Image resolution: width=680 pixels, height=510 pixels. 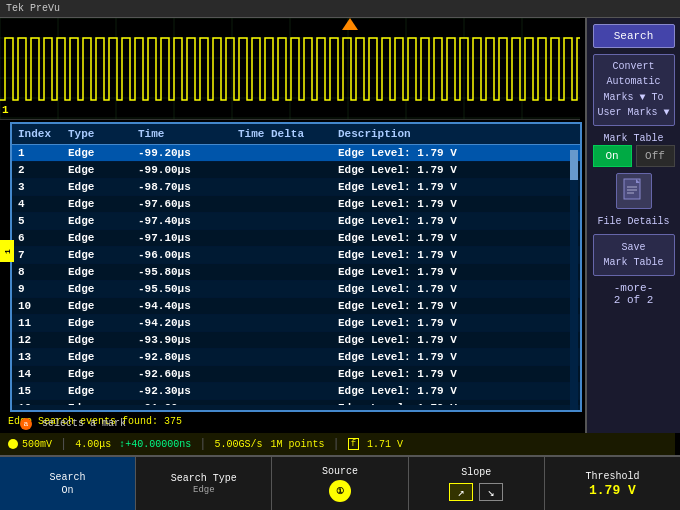 I want to click on row-index: 16, so click(x=43, y=404).